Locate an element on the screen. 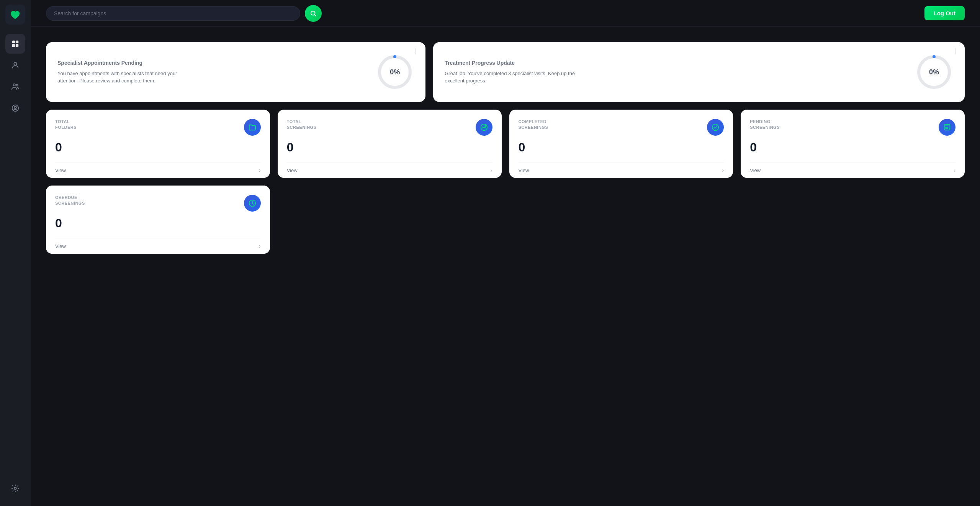  overdue-screenings-view: View › is located at coordinates (158, 246).